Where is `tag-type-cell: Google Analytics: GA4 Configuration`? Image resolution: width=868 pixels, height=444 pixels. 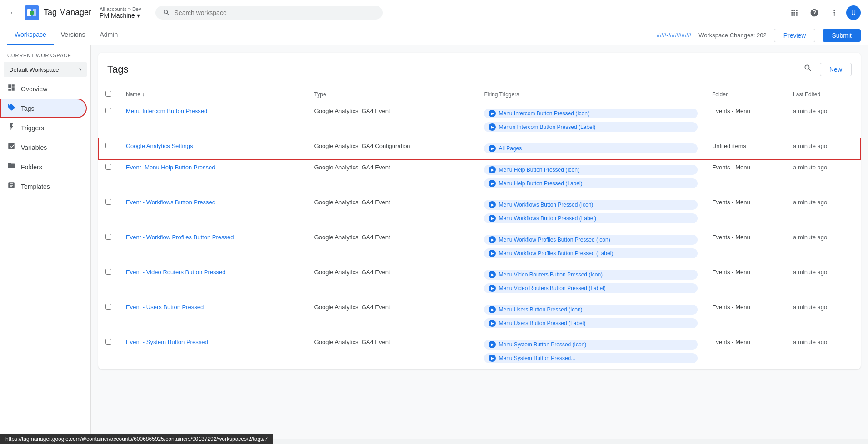
tag-type-cell: Google Analytics: GA4 Configuration is located at coordinates (392, 149).